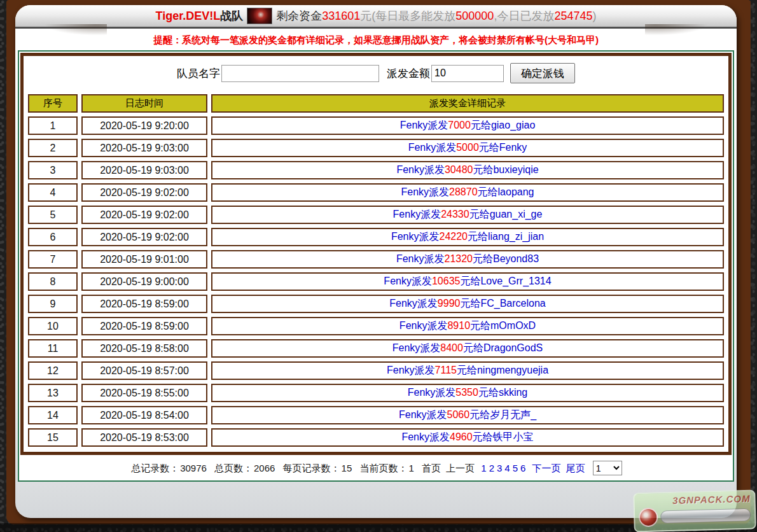  I want to click on row-index: 4, so click(53, 192).